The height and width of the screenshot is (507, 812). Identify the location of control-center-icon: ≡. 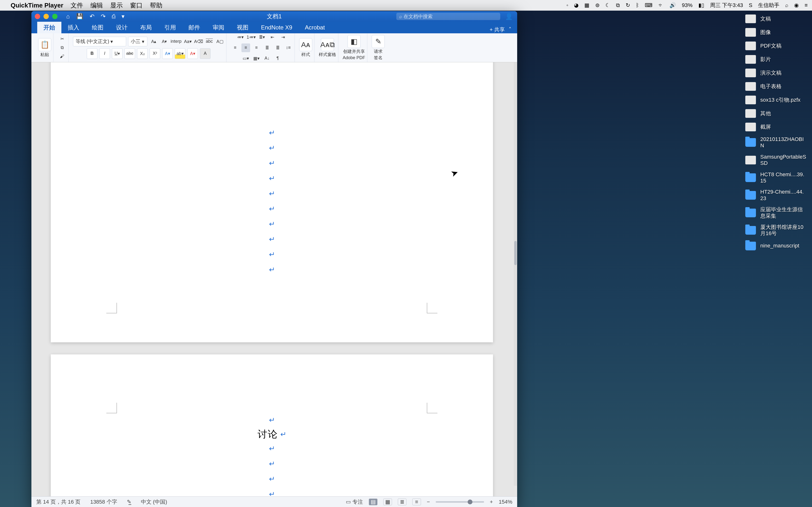
(806, 5).